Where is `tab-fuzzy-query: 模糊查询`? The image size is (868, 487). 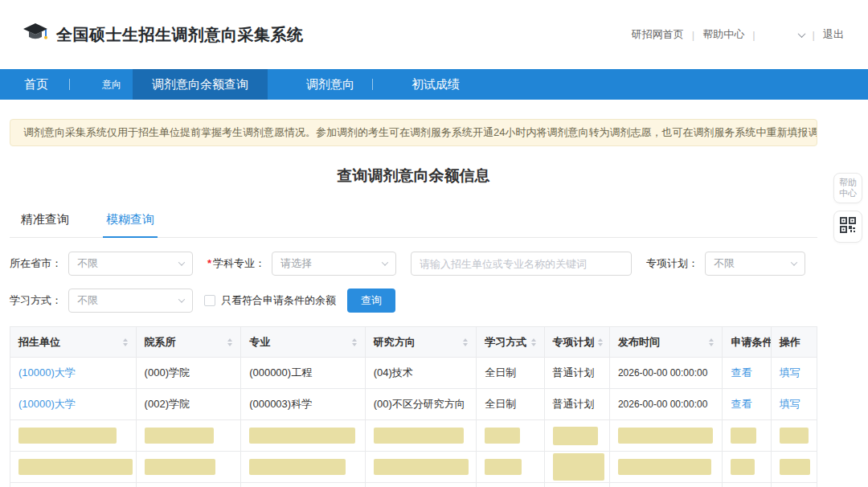 tab-fuzzy-query: 模糊查询 is located at coordinates (130, 223).